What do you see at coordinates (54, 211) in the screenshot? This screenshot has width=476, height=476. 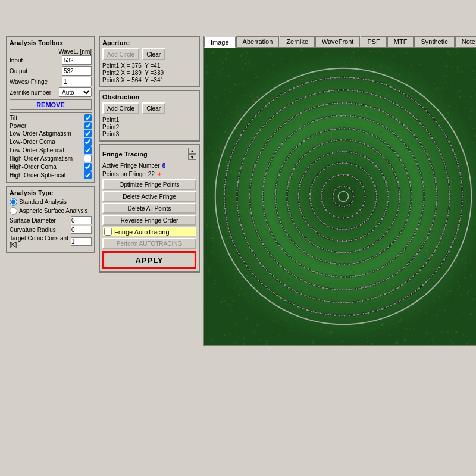 I see `aspheric-label: Aspheric Surface Analysis` at bounding box center [54, 211].